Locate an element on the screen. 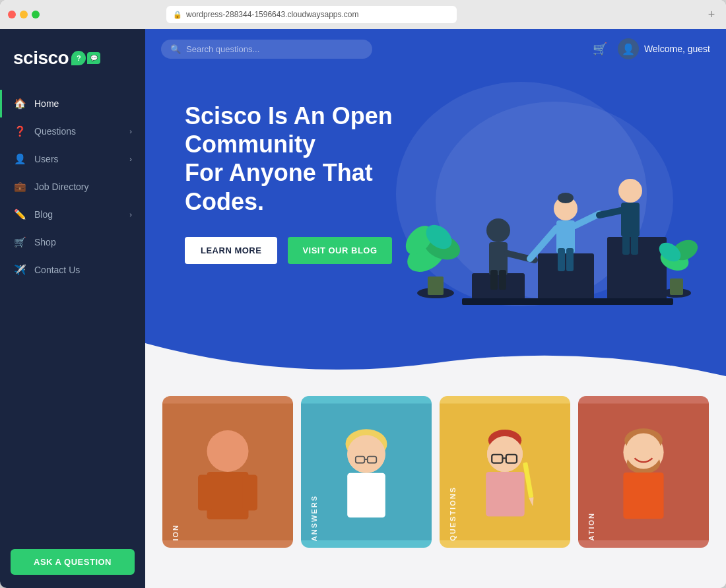 The height and width of the screenshot is (588, 726). sidebar-item-shop: 🛒 Shop is located at coordinates (73, 242).